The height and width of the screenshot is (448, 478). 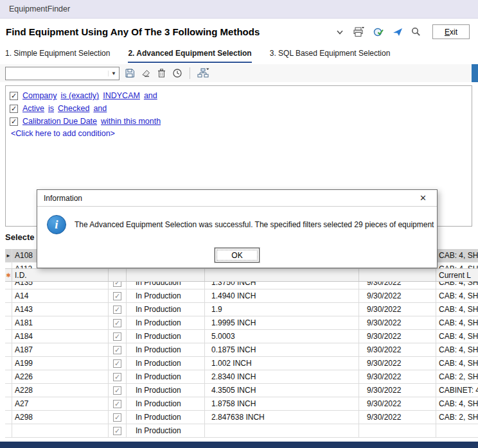 I want to click on dialog-close-button: ✕, so click(x=423, y=198).